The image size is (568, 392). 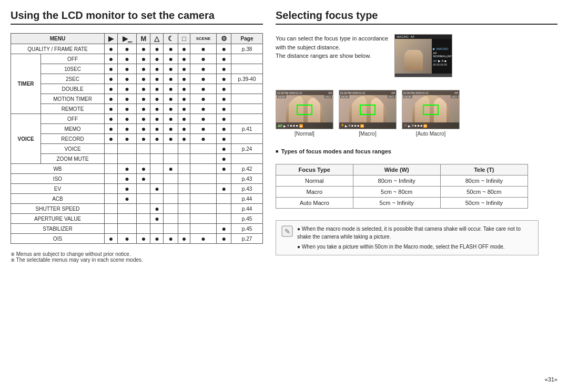 I want to click on focus-ranges-table: Focus Type Wide (W) Tele (T) Normal 80cm…, so click(x=402, y=186).